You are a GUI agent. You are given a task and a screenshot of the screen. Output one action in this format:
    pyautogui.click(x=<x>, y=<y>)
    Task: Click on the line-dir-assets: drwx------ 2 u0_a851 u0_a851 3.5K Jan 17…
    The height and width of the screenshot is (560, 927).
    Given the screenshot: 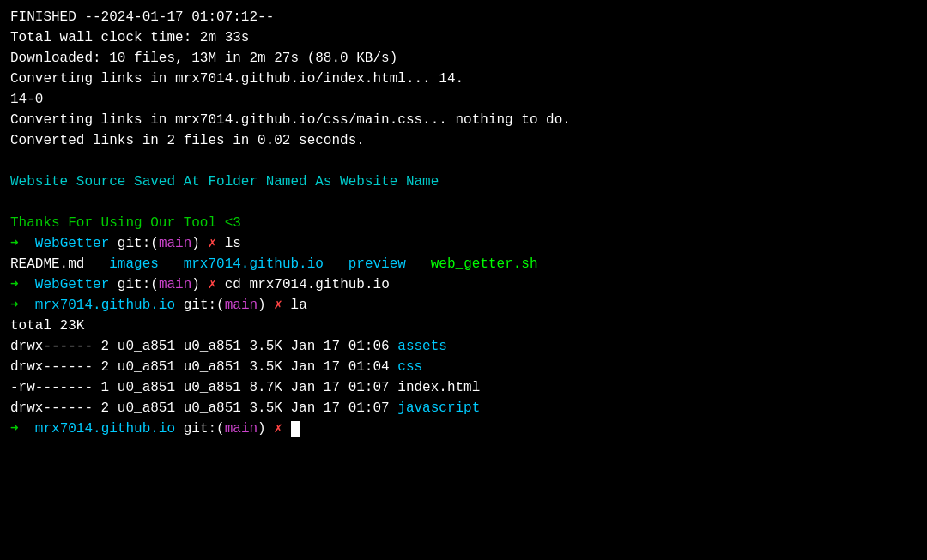 What is the action you would take?
    pyautogui.click(x=464, y=346)
    